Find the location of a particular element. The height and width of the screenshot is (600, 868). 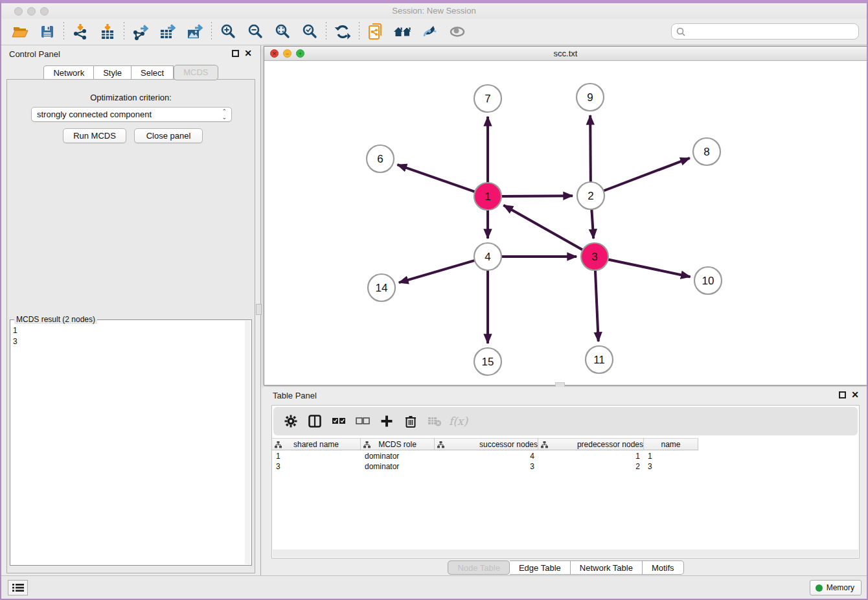

zoom-in-button is located at coordinates (228, 32).